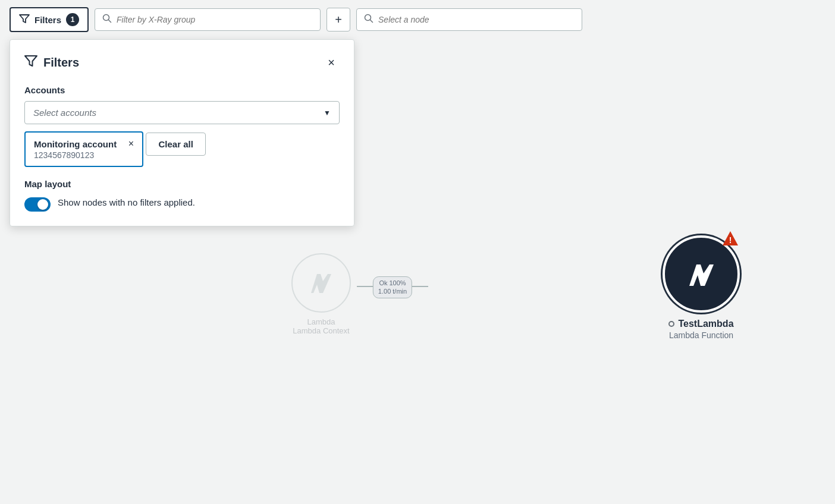 The image size is (835, 504). Describe the element at coordinates (175, 144) in the screenshot. I see `clear-all-label: Clear all` at that location.